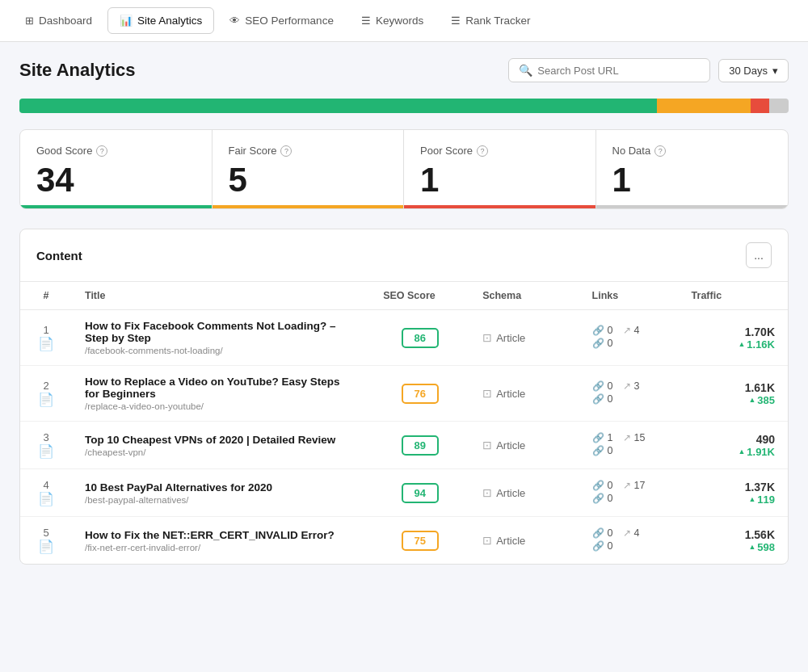 This screenshot has width=808, height=672. I want to click on seo-score-cell: 86, so click(420, 338).